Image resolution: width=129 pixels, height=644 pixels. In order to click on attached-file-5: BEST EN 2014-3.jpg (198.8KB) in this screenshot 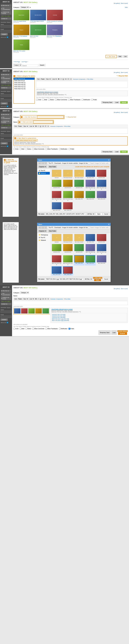, I will do `click(89, 320)`.